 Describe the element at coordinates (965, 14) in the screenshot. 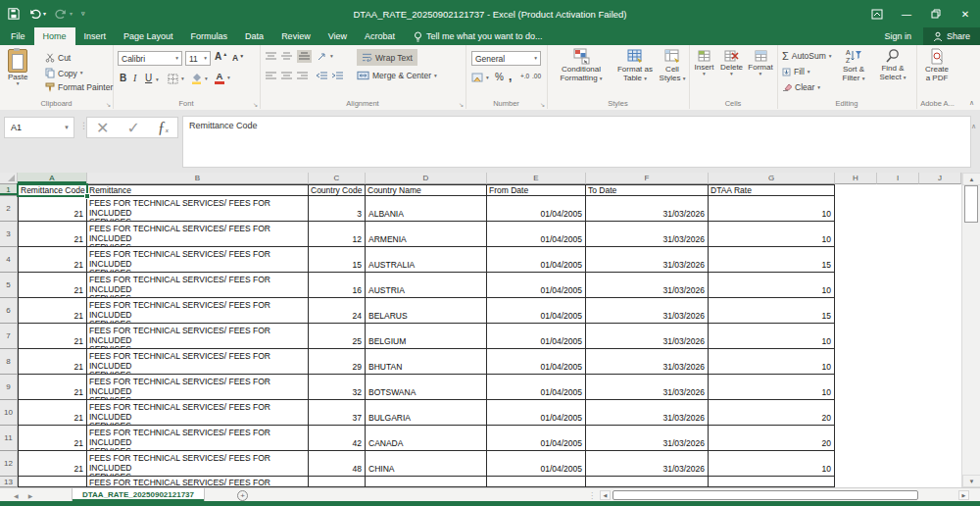

I see `close-button: ✕` at that location.